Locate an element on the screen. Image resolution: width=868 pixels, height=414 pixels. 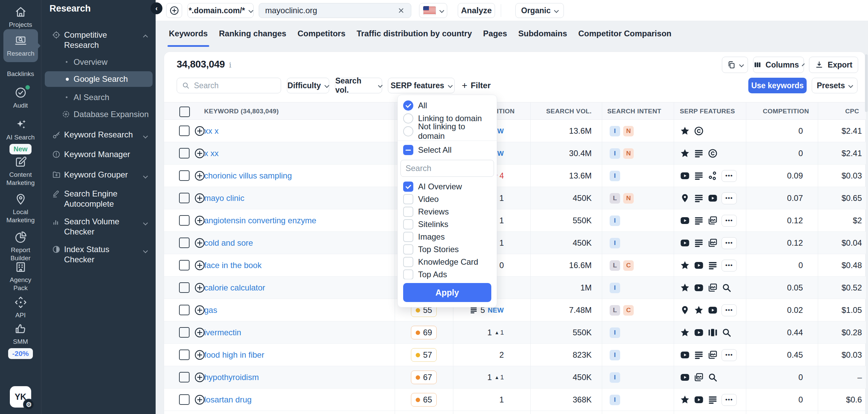
analyze-button: Analyze is located at coordinates (476, 11).